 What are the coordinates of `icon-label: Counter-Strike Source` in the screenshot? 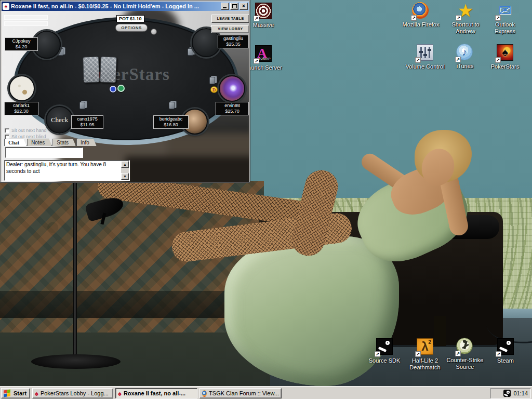 It's located at (465, 364).